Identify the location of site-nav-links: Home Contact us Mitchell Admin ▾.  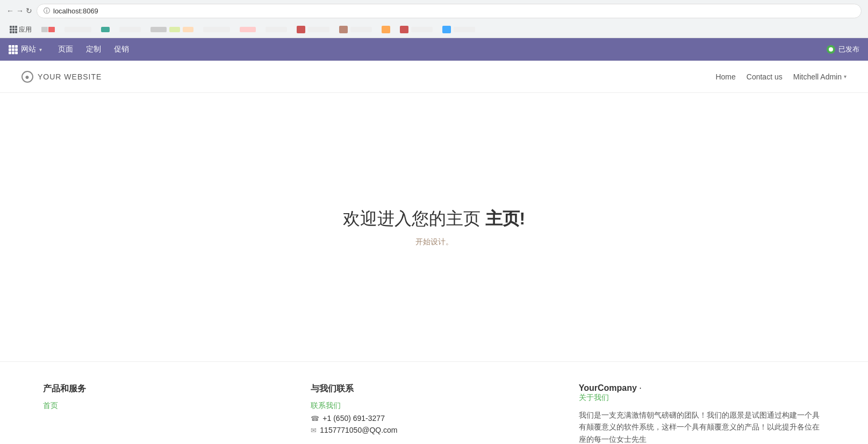
(781, 77).